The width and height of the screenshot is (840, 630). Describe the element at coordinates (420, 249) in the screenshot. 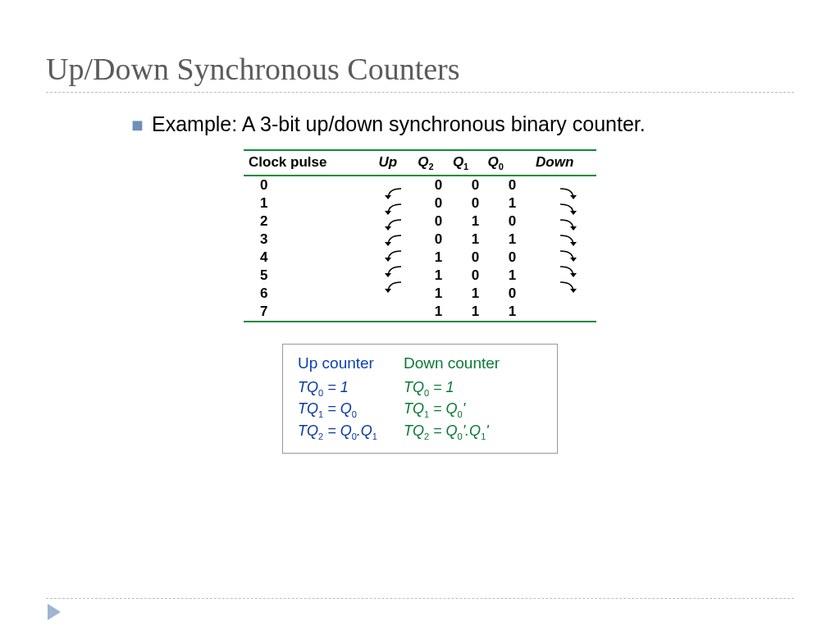

I see `counter-table-body: 00001001201030114100510161107111` at that location.